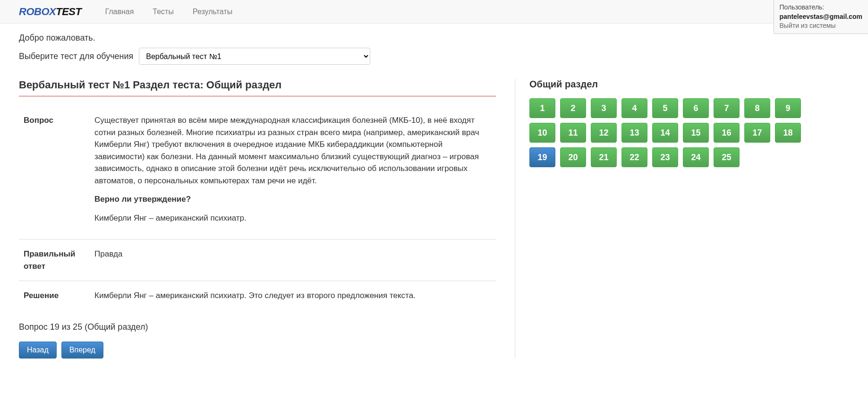 This screenshot has width=868, height=419. Describe the element at coordinates (821, 17) in the screenshot. I see `user-email: panteleevstas@gmail.com` at that location.